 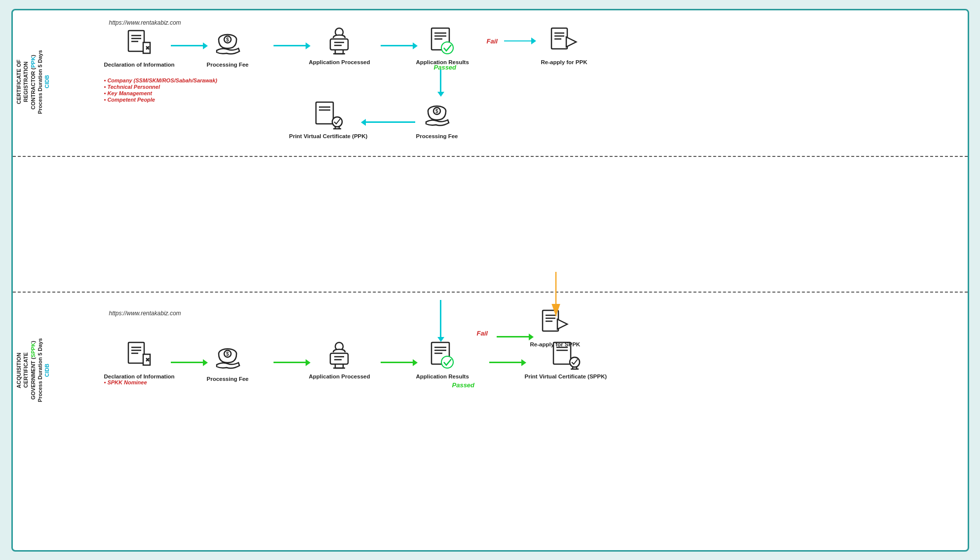 I want to click on v-arrow-head, so click(x=441, y=94).